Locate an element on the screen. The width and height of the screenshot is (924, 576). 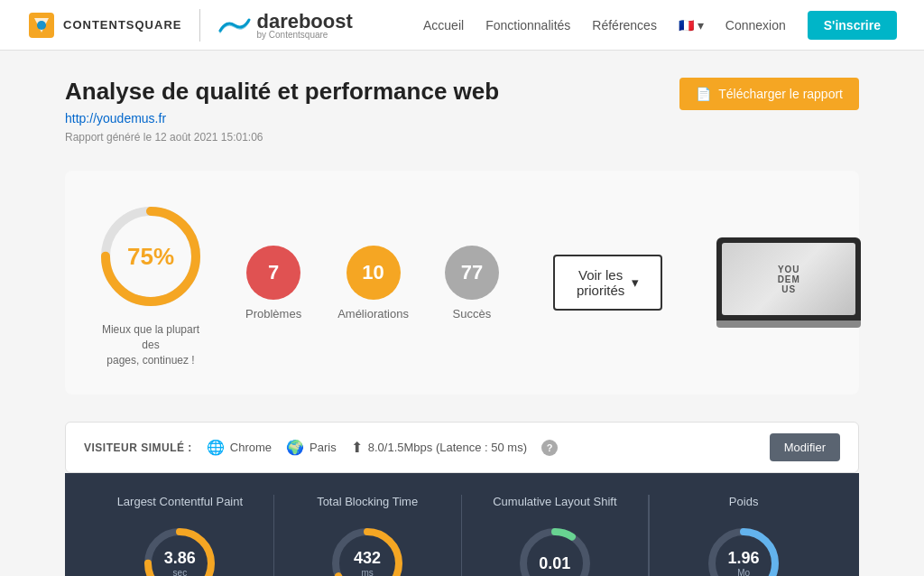
login-button: Connexion is located at coordinates (756, 25).